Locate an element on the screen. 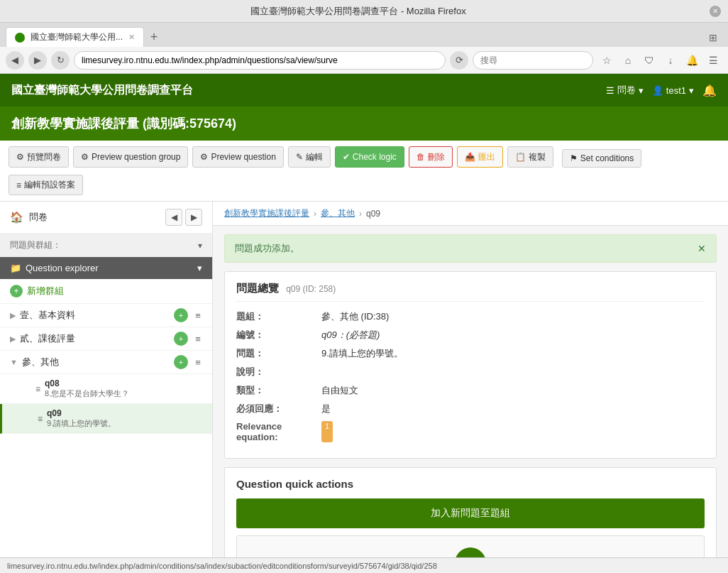  survey-title-bar: 創新教學實施課後評量 (識別碼:575674) is located at coordinates (364, 124).